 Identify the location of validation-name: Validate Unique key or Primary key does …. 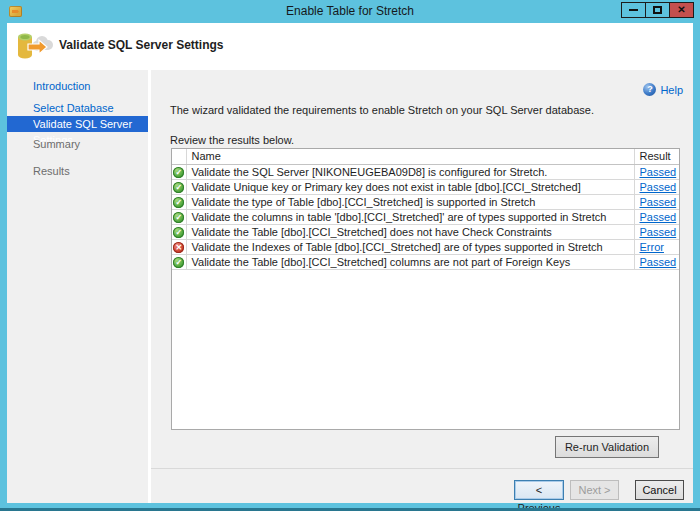
(410, 186).